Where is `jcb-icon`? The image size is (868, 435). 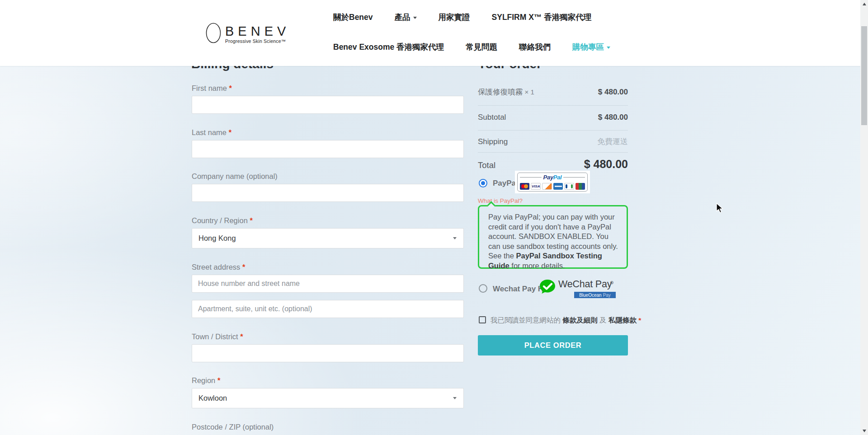
jcb-icon is located at coordinates (569, 186).